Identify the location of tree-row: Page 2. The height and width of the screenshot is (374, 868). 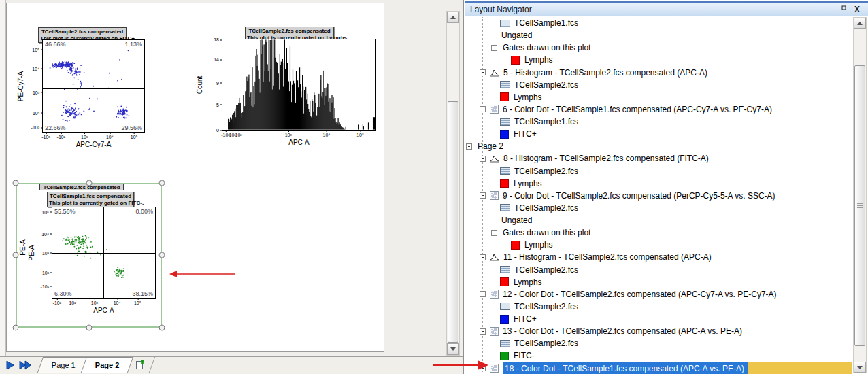
(667, 146).